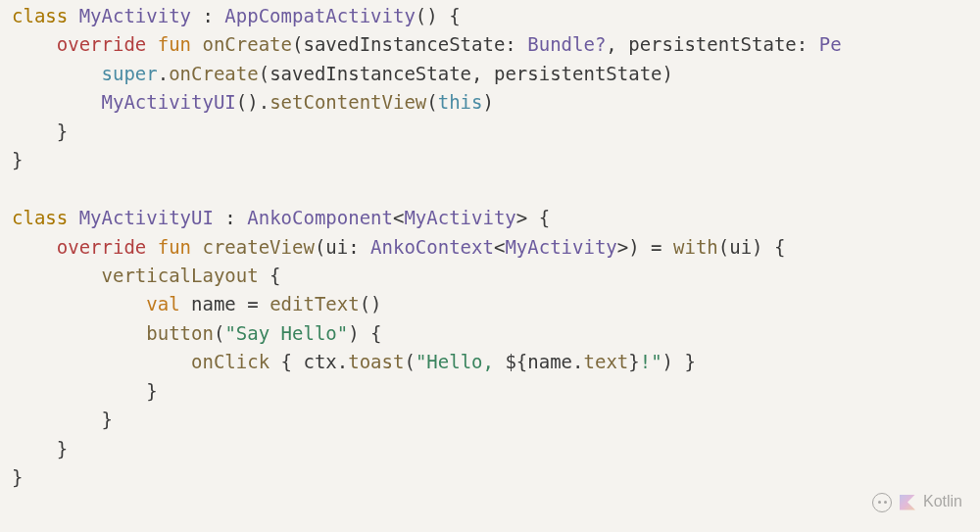 The image size is (980, 532). What do you see at coordinates (943, 502) in the screenshot?
I see `watermark-label: Kotlin` at bounding box center [943, 502].